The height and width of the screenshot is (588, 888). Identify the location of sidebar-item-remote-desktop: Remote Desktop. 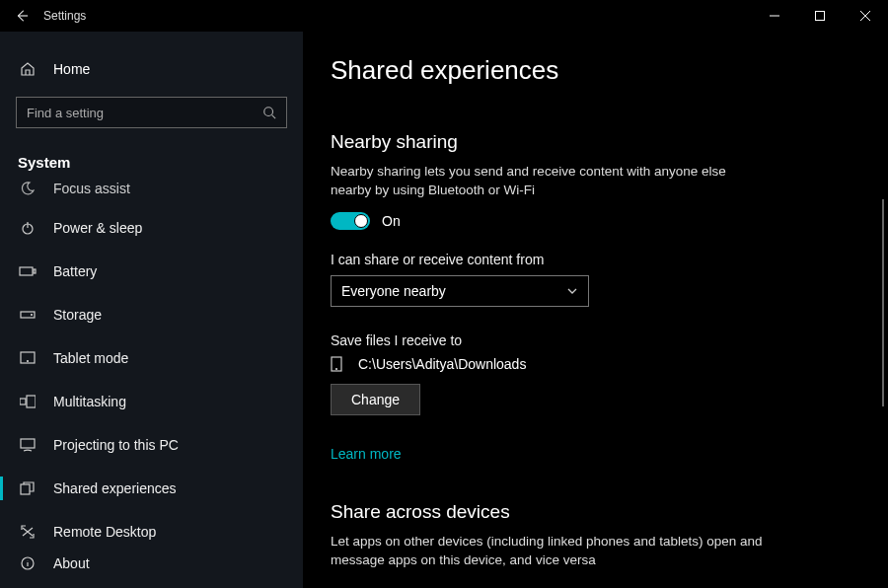
(152, 532).